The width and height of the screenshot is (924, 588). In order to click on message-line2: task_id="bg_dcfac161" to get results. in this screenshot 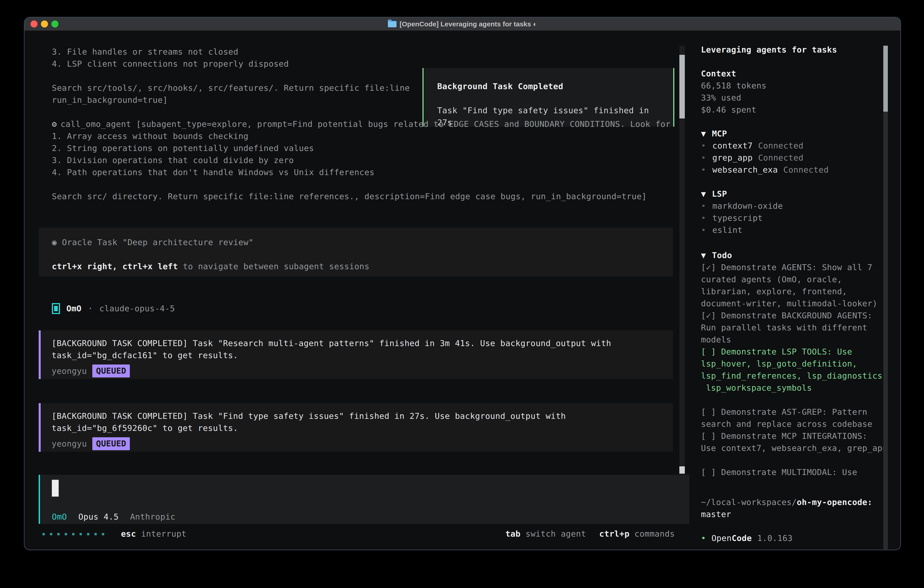, I will do `click(362, 355)`.